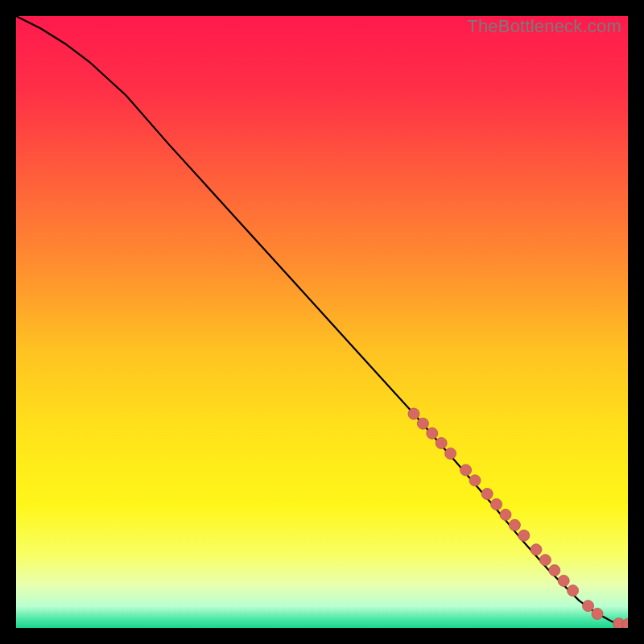  I want to click on watermark-text: TheBottleneck.com, so click(544, 27).